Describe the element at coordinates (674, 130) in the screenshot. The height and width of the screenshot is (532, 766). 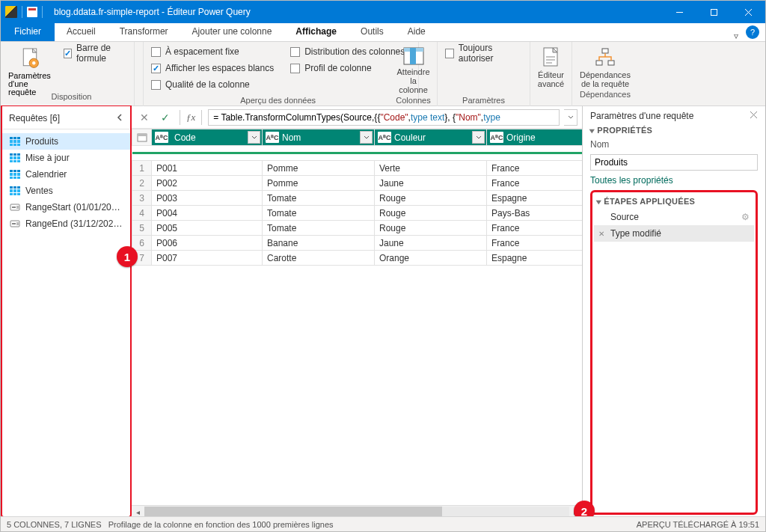
I see `properties-section: PROPRIÉTÉS` at that location.